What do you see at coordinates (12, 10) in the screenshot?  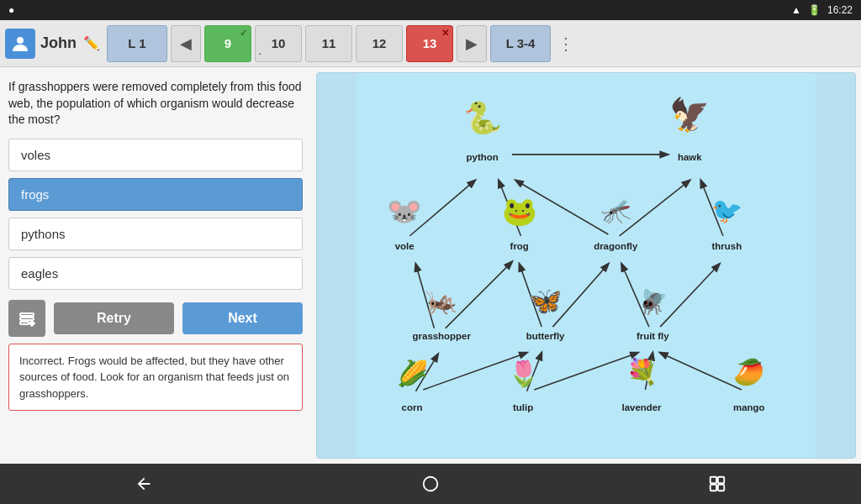 I see `status-left-icons: ●` at bounding box center [12, 10].